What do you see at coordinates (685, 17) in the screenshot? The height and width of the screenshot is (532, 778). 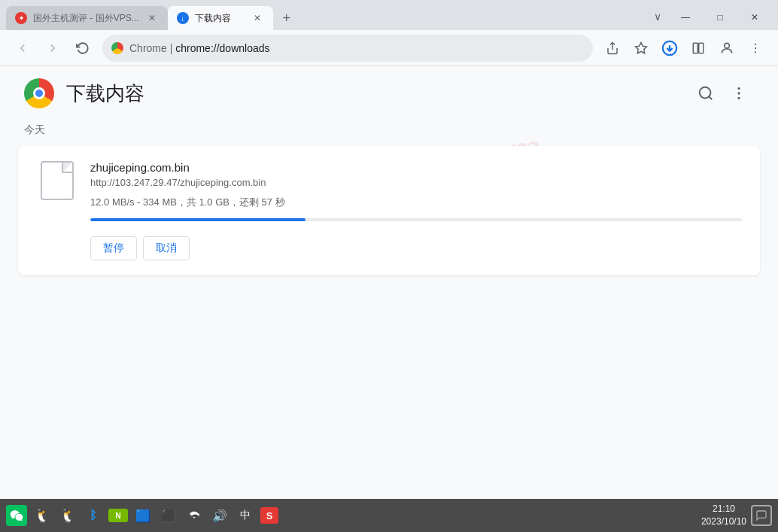 I see `minimize-button: —` at bounding box center [685, 17].